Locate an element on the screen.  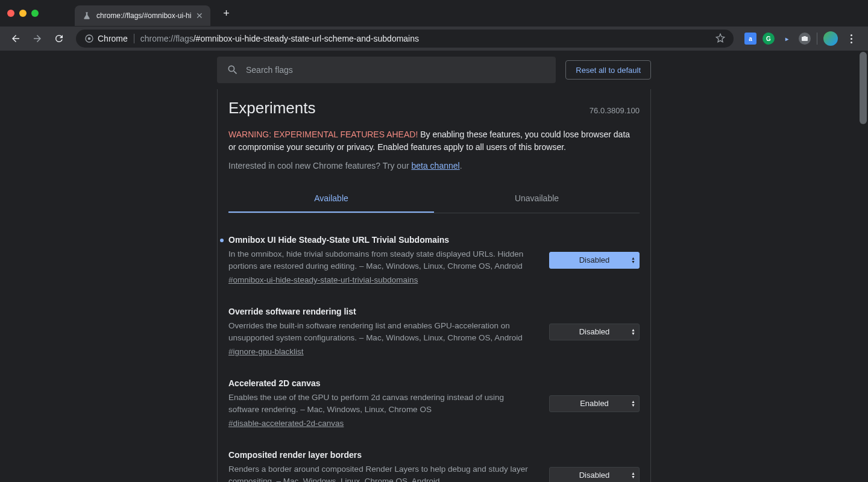
tab-favicon-flask-icon is located at coordinates (87, 16).